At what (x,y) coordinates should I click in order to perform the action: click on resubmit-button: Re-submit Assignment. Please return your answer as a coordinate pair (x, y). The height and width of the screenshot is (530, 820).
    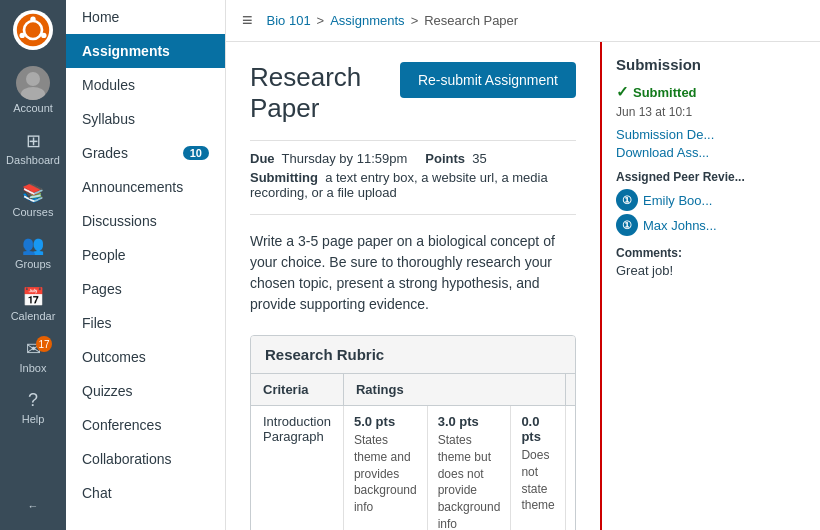
    Looking at the image, I should click on (488, 80).